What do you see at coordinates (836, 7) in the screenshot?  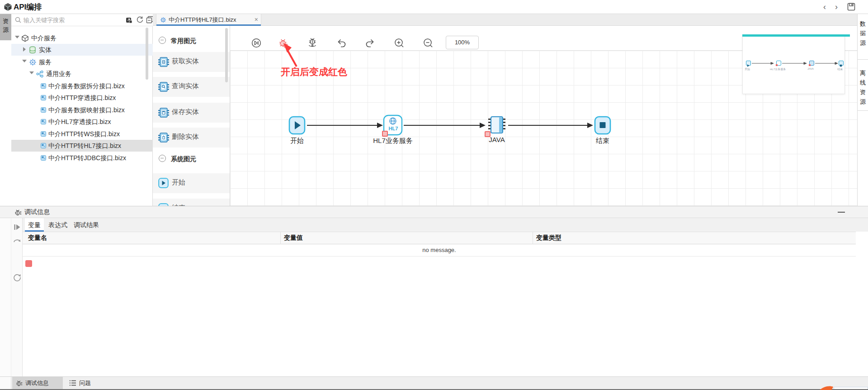 I see `nav-forward-icon: ›` at bounding box center [836, 7].